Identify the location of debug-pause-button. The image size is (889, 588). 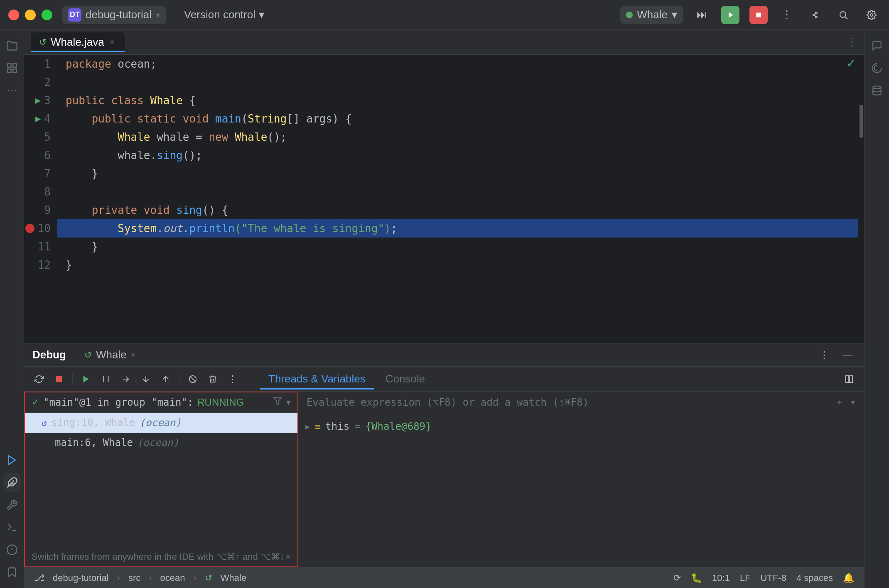
(106, 379).